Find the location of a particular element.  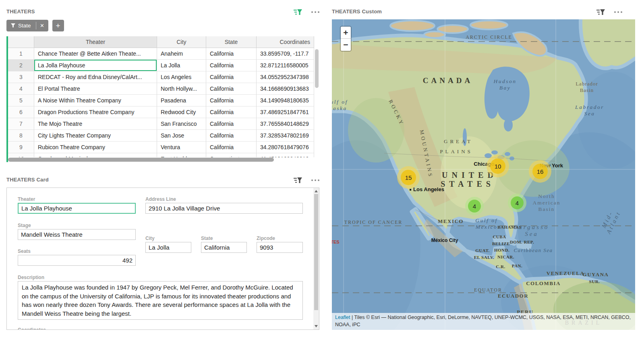

cell-city: Pasadena is located at coordinates (182, 101).